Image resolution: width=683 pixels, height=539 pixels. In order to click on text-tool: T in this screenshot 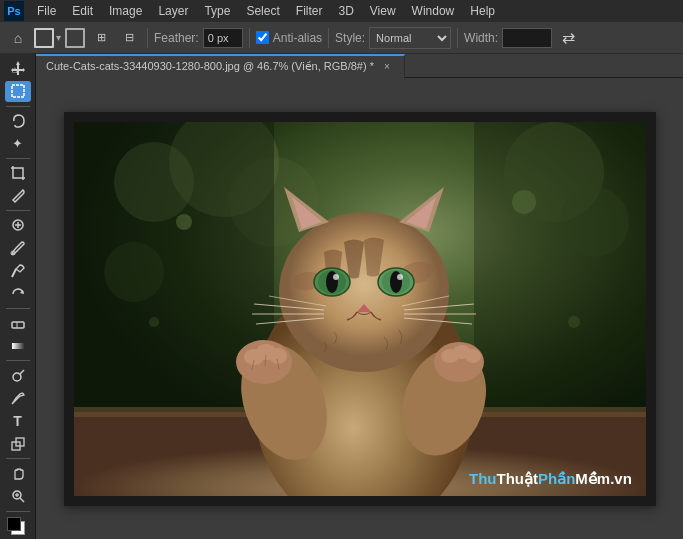, I will do `click(18, 422)`.